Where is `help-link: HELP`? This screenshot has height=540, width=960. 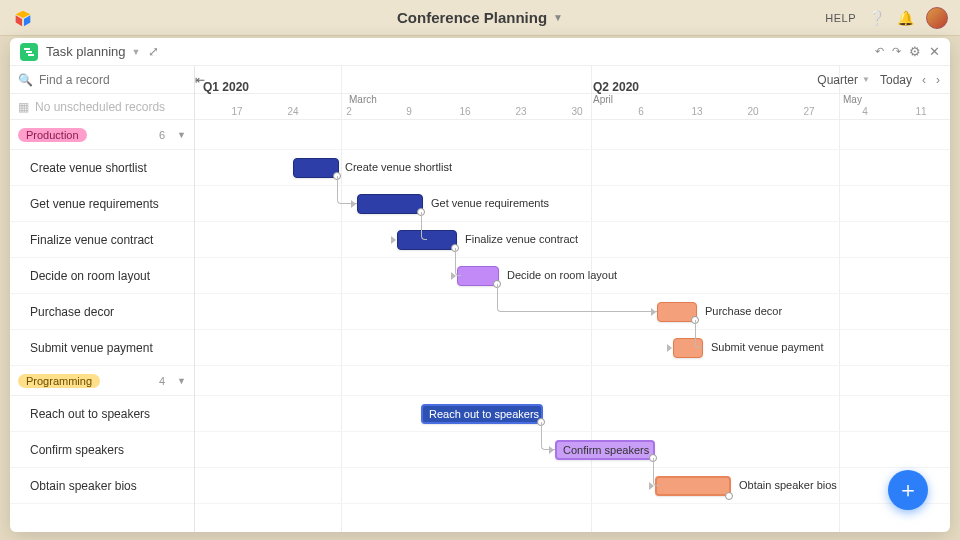 help-link: HELP is located at coordinates (840, 18).